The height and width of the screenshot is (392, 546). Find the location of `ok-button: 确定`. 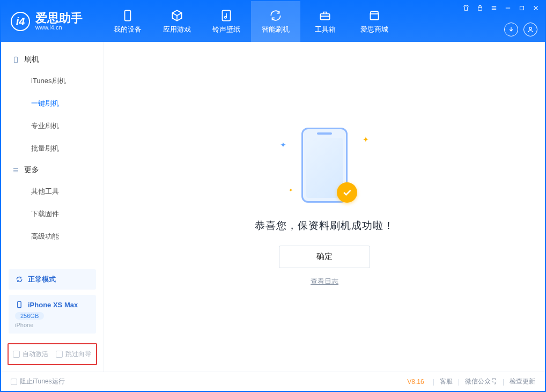

ok-button: 确定 is located at coordinates (324, 257).